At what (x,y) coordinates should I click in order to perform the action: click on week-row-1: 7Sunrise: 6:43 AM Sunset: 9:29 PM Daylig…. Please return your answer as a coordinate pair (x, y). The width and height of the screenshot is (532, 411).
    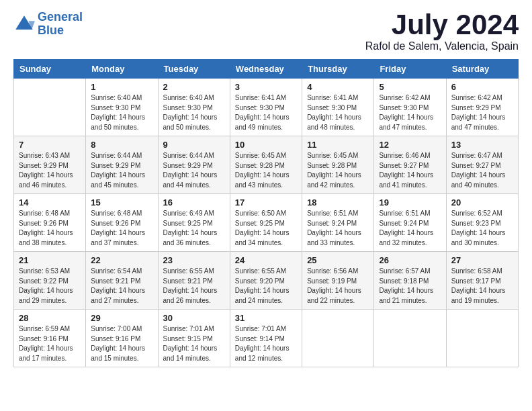
    Looking at the image, I should click on (266, 165).